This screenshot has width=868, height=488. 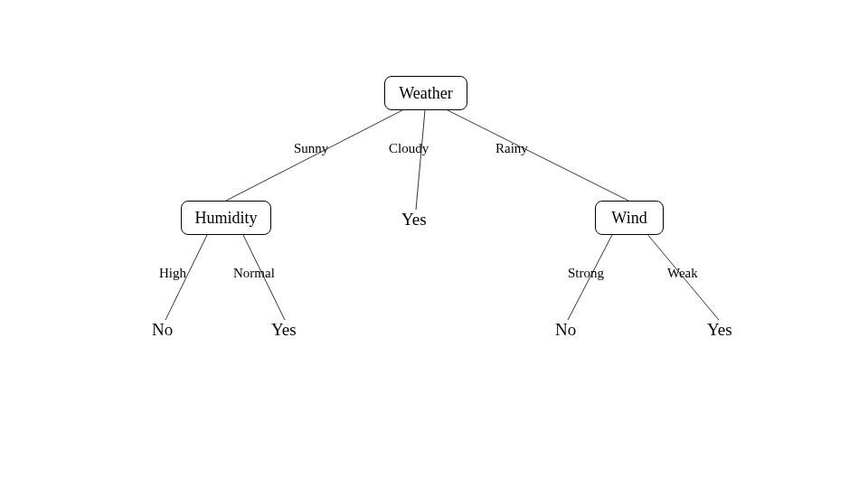 What do you see at coordinates (226, 219) in the screenshot?
I see `node-label: Humidity` at bounding box center [226, 219].